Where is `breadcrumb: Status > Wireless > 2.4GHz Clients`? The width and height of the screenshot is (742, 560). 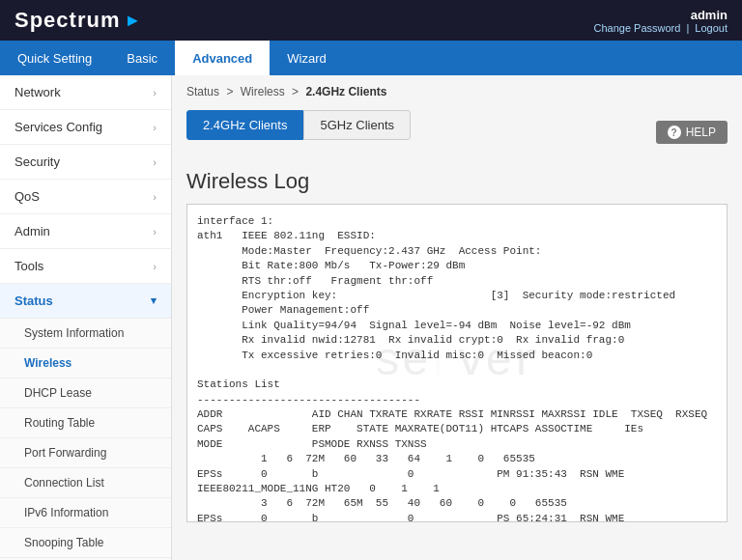
breadcrumb: Status > Wireless > 2.4GHz Clients is located at coordinates (457, 92).